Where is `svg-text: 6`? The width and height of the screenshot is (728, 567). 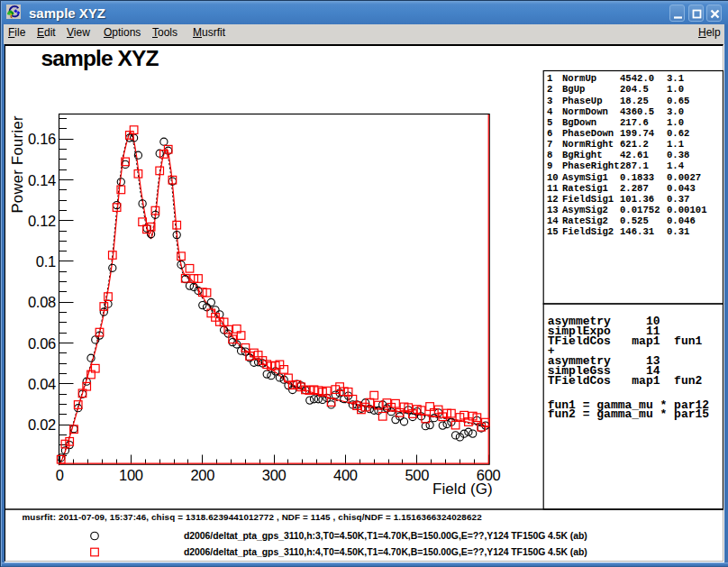 svg-text: 6 is located at coordinates (550, 133).